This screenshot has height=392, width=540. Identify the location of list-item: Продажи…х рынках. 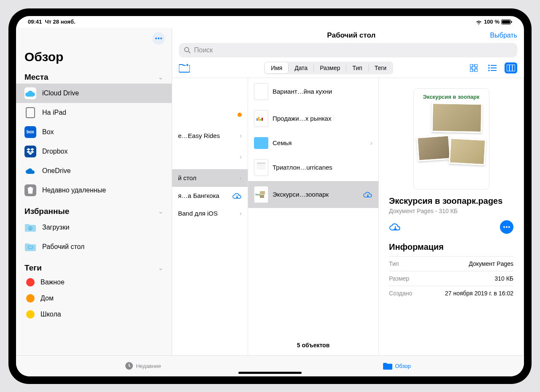
(313, 119).